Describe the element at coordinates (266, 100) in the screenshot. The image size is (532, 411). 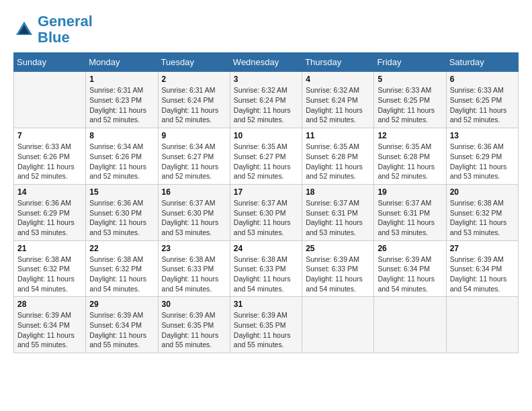
I see `calendar-week-row: 1Sunrise: 6:31 AMSunset: 6:23 PMDaylight…` at that location.